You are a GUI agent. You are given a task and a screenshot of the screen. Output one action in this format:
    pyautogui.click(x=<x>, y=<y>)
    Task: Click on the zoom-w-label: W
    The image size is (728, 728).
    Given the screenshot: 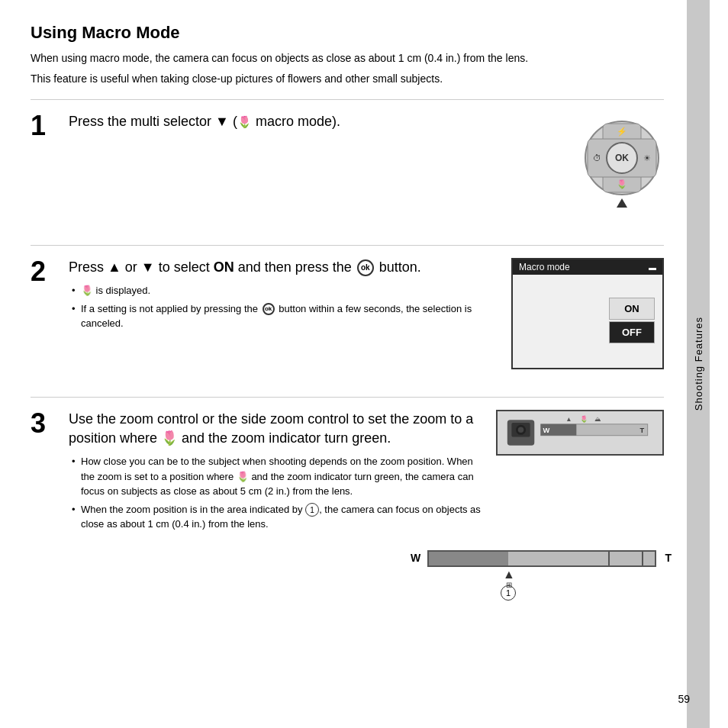 What is the action you would take?
    pyautogui.click(x=415, y=558)
    